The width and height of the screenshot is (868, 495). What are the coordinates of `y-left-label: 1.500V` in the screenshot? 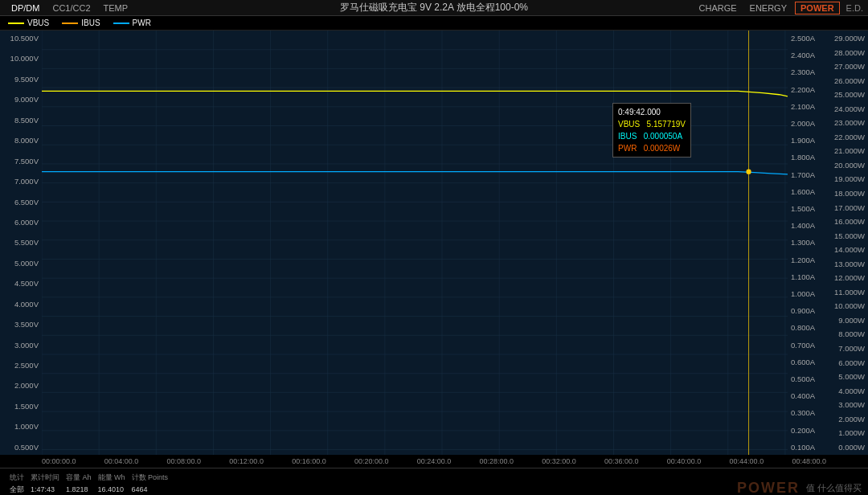 It's located at (19, 407).